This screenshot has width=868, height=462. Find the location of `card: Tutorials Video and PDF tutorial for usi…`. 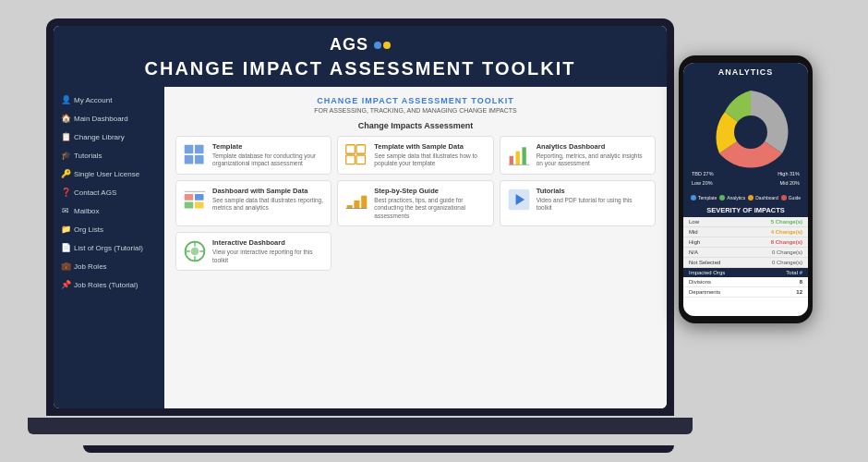

card: Tutorials Video and PDF tutorial for usi… is located at coordinates (578, 203).